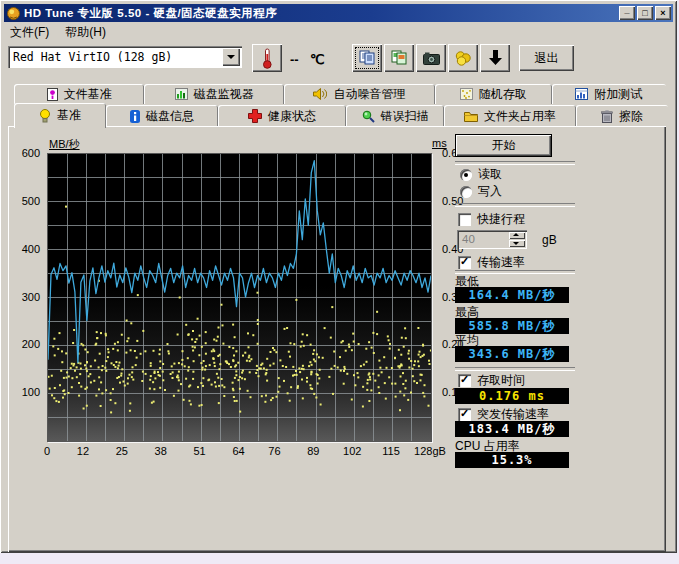 This screenshot has width=679, height=564. I want to click on speaker-icon, so click(320, 94).